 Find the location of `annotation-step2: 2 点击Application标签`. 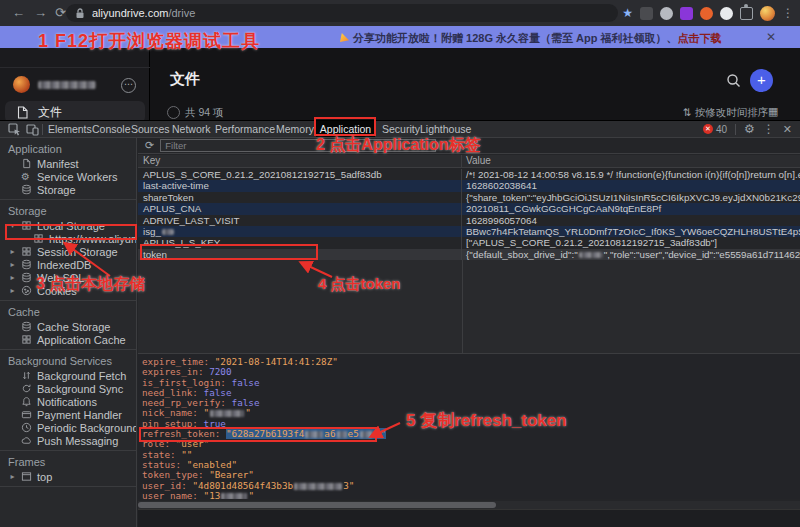

annotation-step2: 2 点击Application标签 is located at coordinates (398, 146).